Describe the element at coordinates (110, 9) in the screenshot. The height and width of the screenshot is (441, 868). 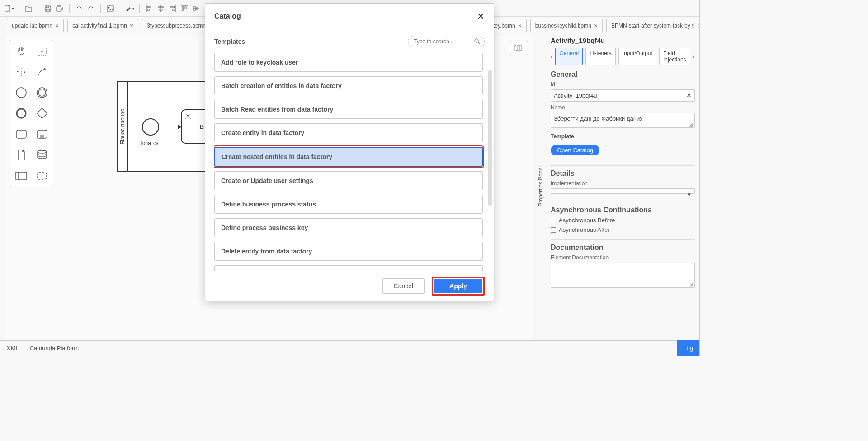
I see `export-image-button` at that location.